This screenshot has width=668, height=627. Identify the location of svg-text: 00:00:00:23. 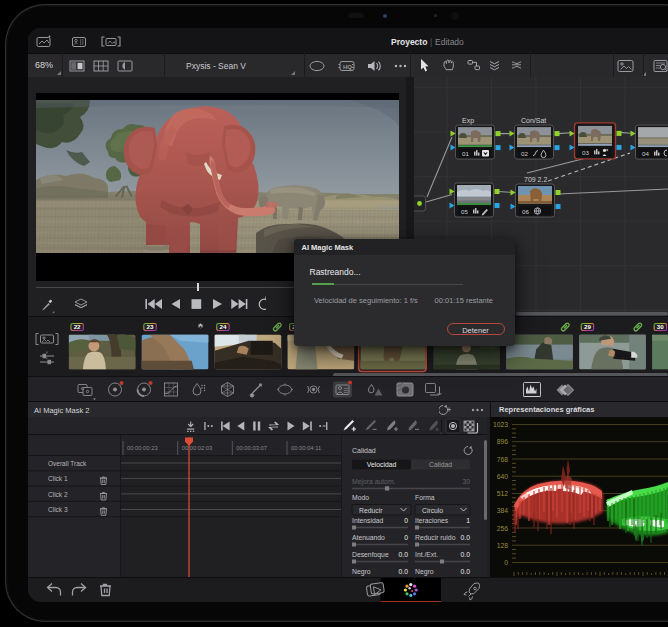
(142, 448).